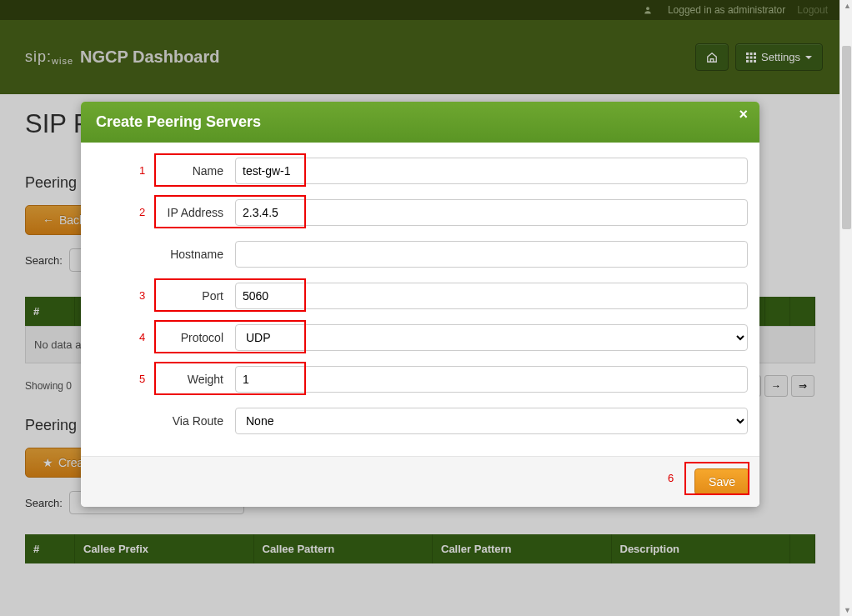 The width and height of the screenshot is (852, 616). What do you see at coordinates (847, 6) in the screenshot?
I see `scroll-up-icon: ▲` at bounding box center [847, 6].